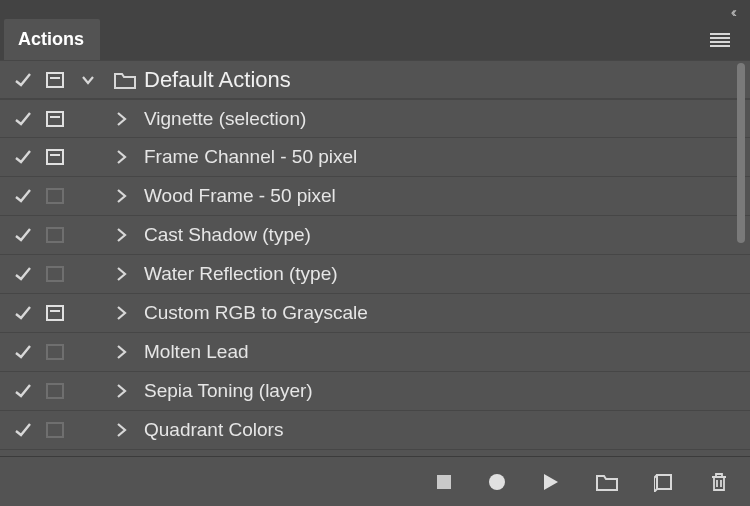 The width and height of the screenshot is (750, 506). Describe the element at coordinates (375, 80) in the screenshot. I see `action-set-row: Default Actions` at that location.